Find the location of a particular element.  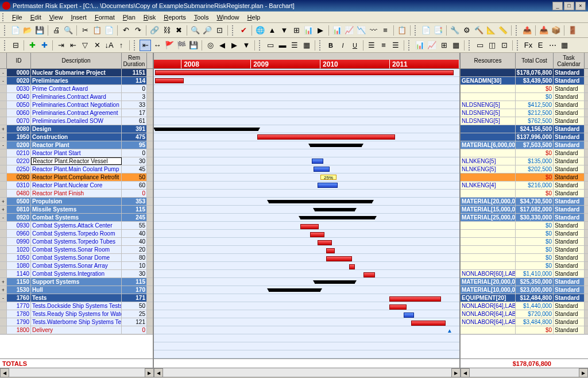

menu-view: View is located at coordinates (56, 17).